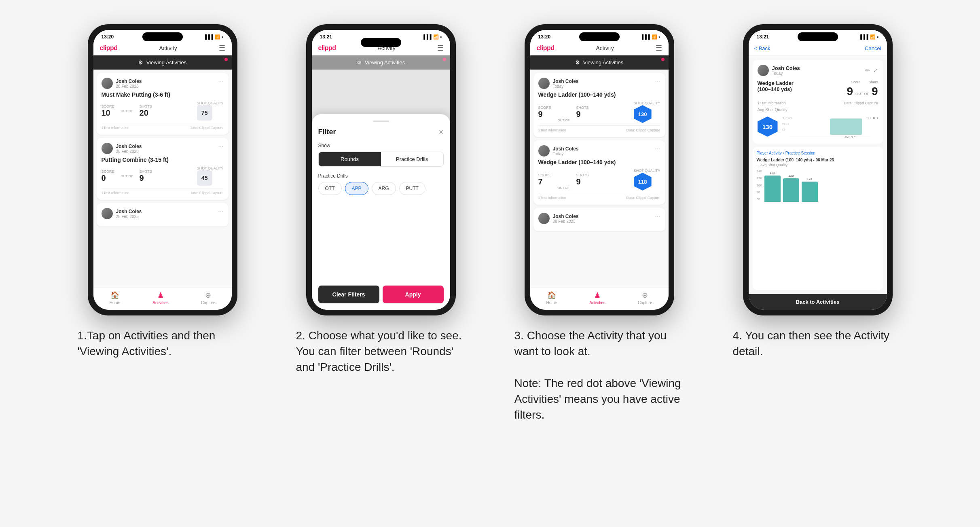 The height and width of the screenshot is (527, 980). I want to click on activity-card-3-3: Josh Coles 28 Feb 2023 ···, so click(599, 220).